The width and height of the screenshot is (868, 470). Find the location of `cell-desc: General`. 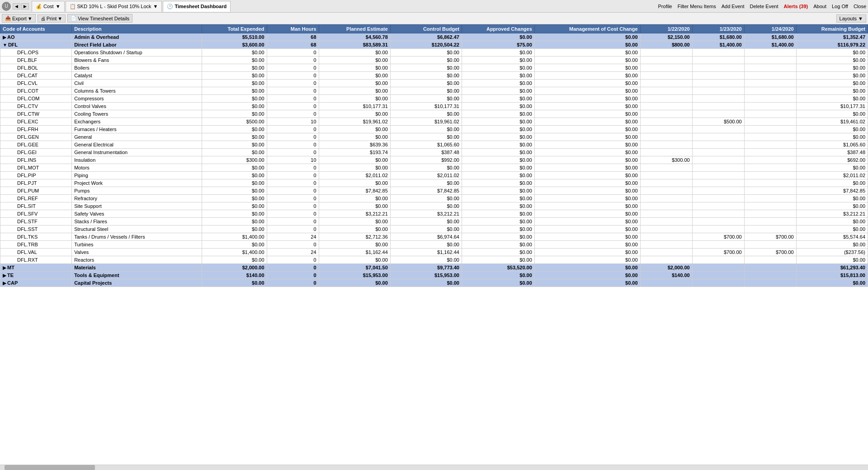

cell-desc: General is located at coordinates (137, 137).